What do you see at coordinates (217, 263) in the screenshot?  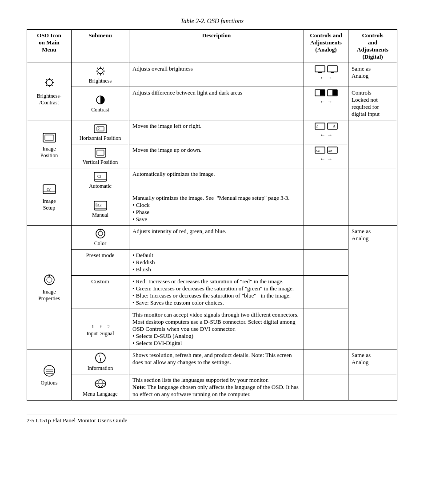 I see `desc-preset: • Default • Reddish • Bluish` at bounding box center [217, 263].